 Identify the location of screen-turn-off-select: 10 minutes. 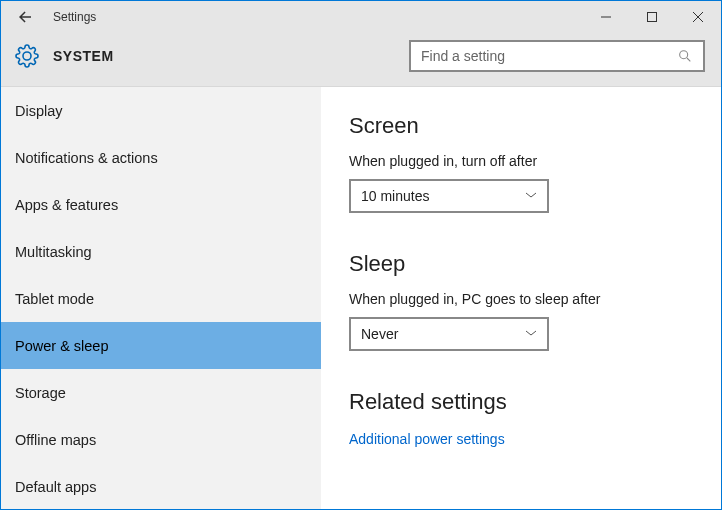
(449, 196).